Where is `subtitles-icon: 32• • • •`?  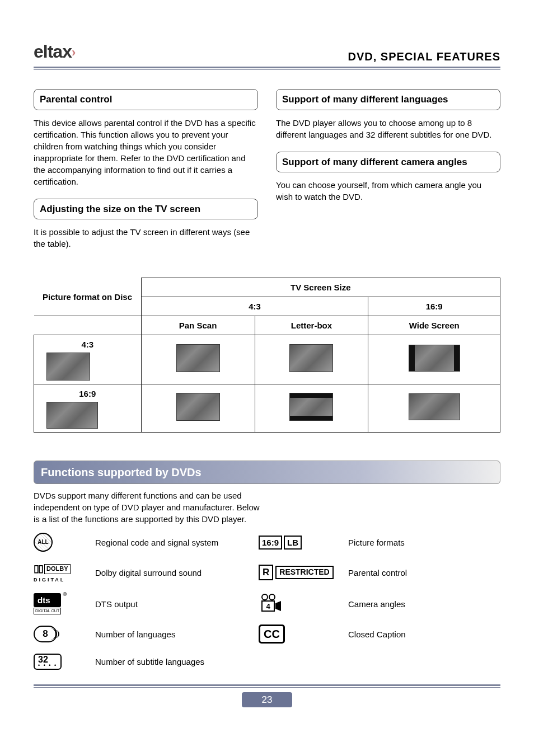 subtitles-icon: 32• • • • is located at coordinates (59, 661).